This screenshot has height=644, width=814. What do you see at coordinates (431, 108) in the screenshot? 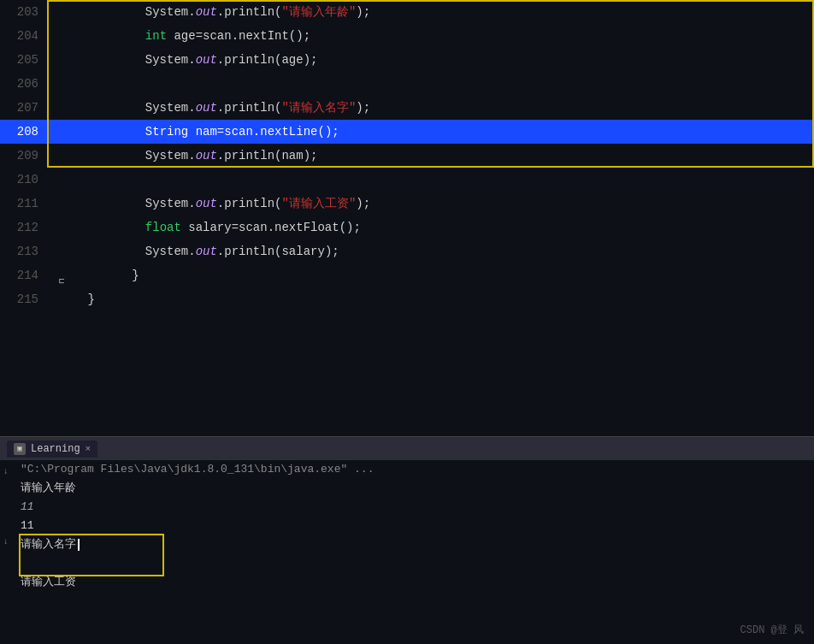
I see `code-row-207: System.out.println("请输入名字");` at bounding box center [431, 108].